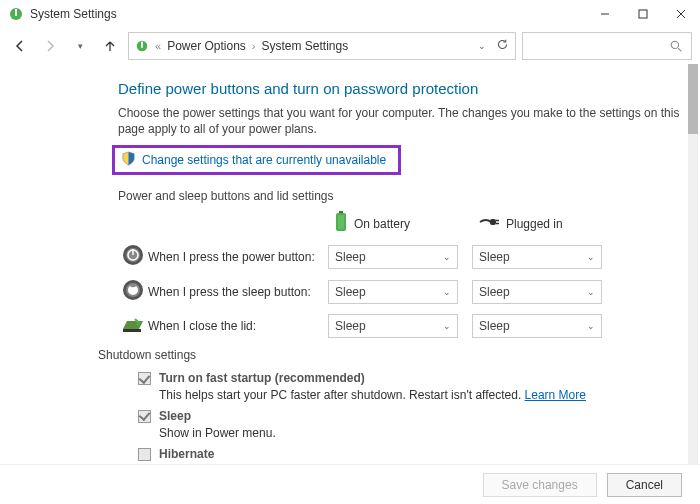  What do you see at coordinates (676, 46) in the screenshot?
I see `search-icon` at bounding box center [676, 46].